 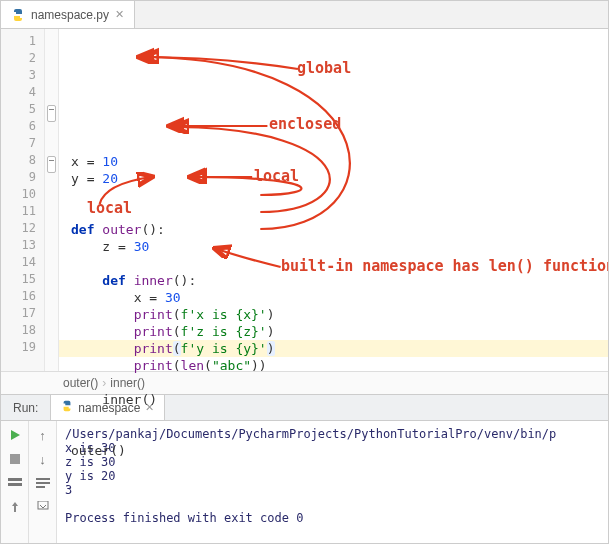 What do you see at coordinates (22, 262) in the screenshot?
I see `line-number: 14` at bounding box center [22, 262].